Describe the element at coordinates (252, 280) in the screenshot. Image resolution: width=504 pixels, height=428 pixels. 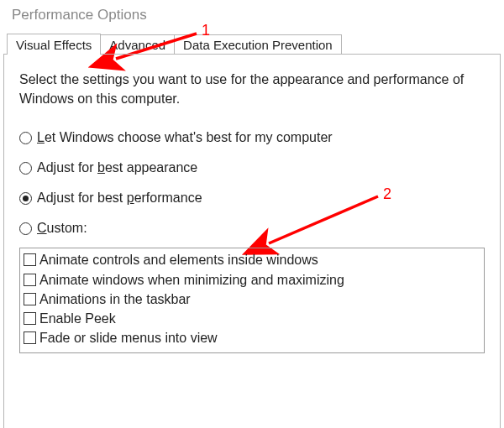
I see `list-item: Animate windows when minimizing and maxi…` at that location.